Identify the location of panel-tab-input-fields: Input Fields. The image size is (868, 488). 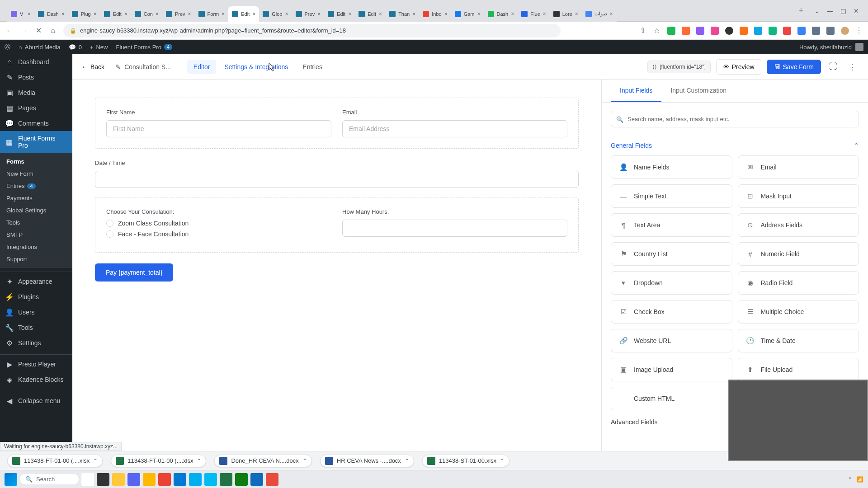
(636, 91).